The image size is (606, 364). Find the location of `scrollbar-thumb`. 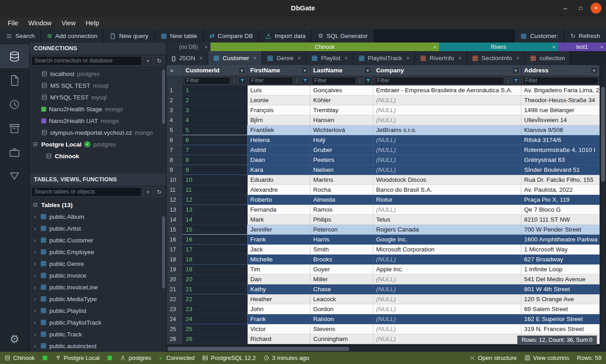

scrollbar-thumb is located at coordinates (164, 97).